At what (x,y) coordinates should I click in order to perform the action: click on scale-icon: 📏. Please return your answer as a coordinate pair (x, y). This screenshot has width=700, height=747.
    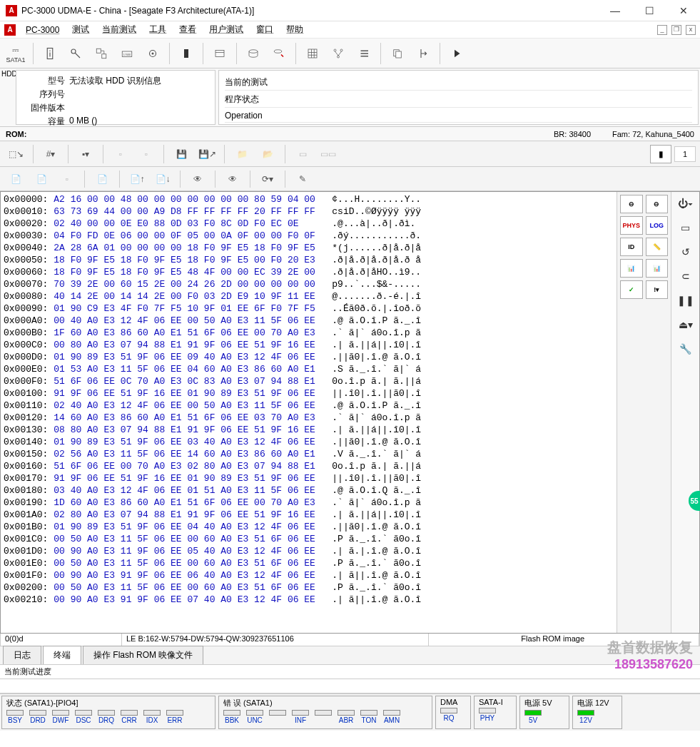
    Looking at the image, I should click on (657, 247).